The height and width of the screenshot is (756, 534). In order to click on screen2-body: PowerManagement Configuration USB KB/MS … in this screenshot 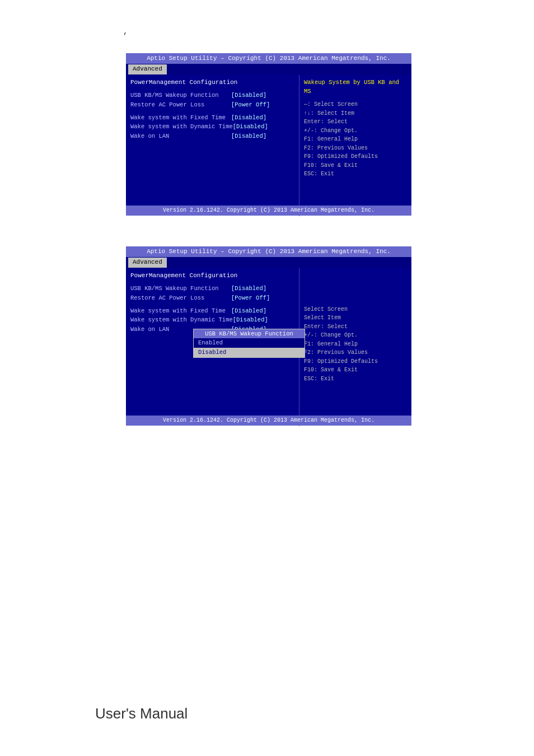, I will do `click(269, 347)`.